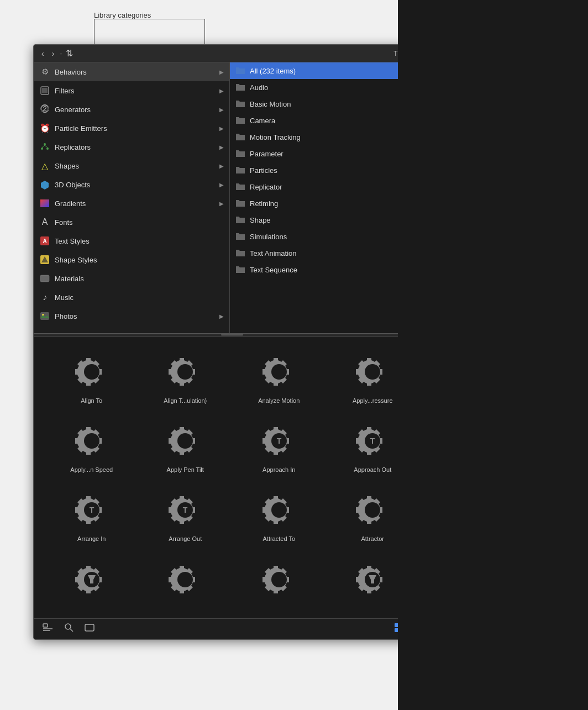 This screenshot has height=710, width=588. Describe the element at coordinates (45, 278) in the screenshot. I see `materials-icon` at that location.